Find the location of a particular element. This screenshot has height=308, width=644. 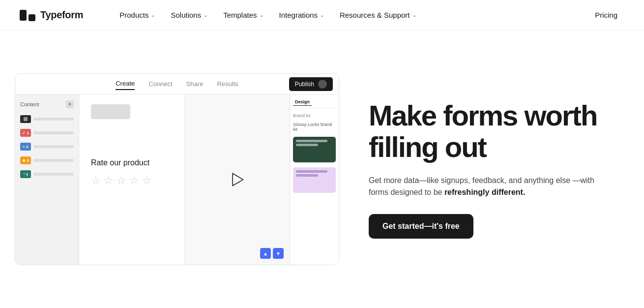

brand-card-dark is located at coordinates (315, 150).